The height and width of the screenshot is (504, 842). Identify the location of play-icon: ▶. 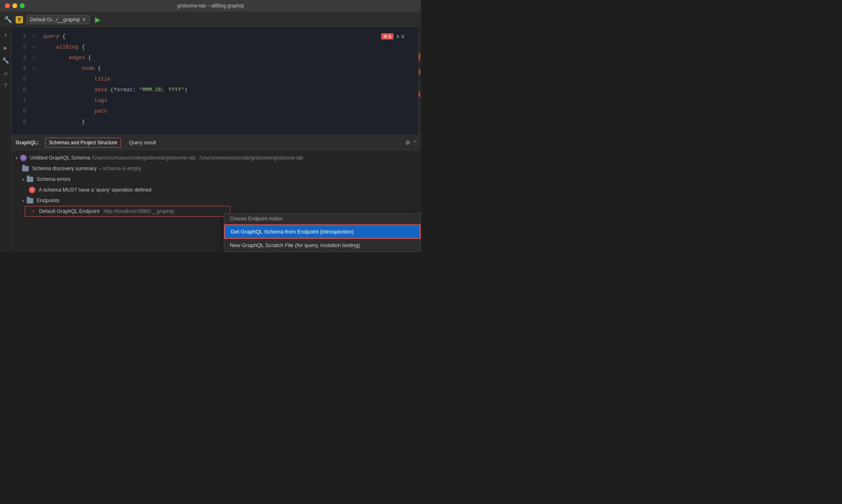
(5, 48).